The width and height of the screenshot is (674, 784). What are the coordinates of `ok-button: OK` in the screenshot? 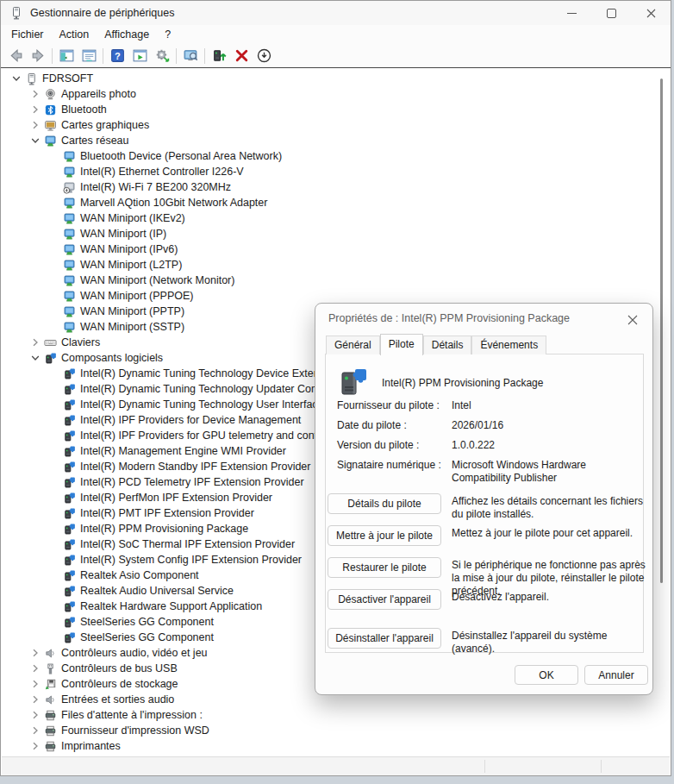 It's located at (546, 674).